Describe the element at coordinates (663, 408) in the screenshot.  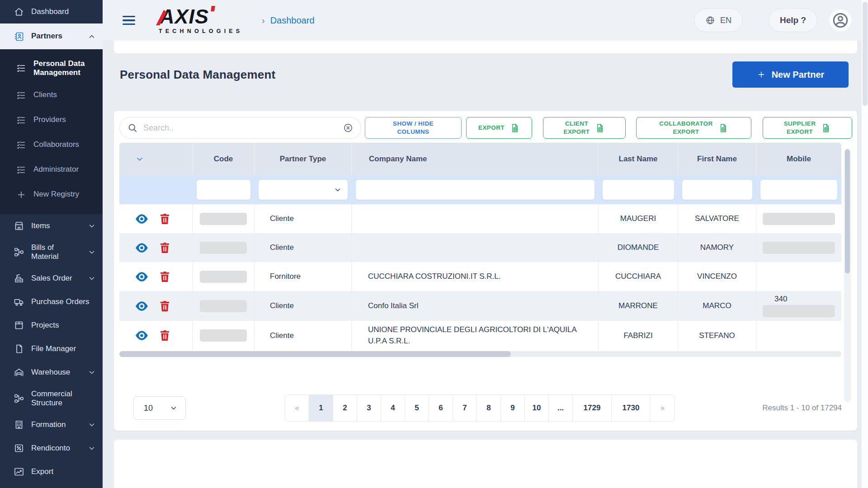
I see `pager-last-button: »` at that location.